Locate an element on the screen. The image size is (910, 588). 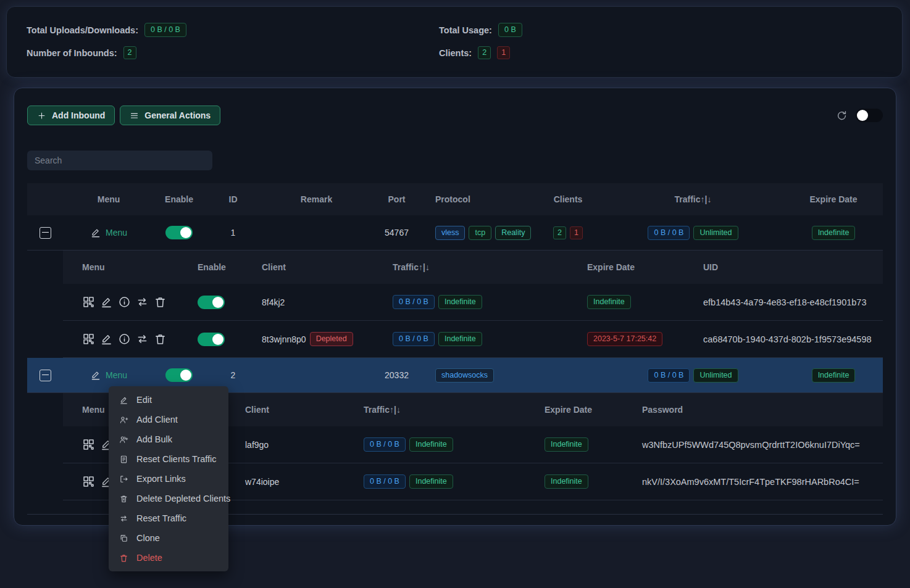
add-inbound-label: Add Inbound is located at coordinates (78, 115).